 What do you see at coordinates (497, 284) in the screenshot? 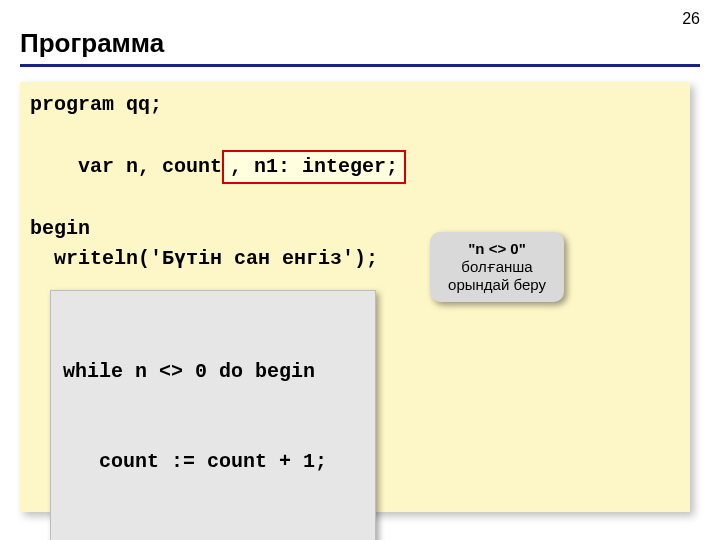
I see `callout-text: орындай беру` at bounding box center [497, 284].